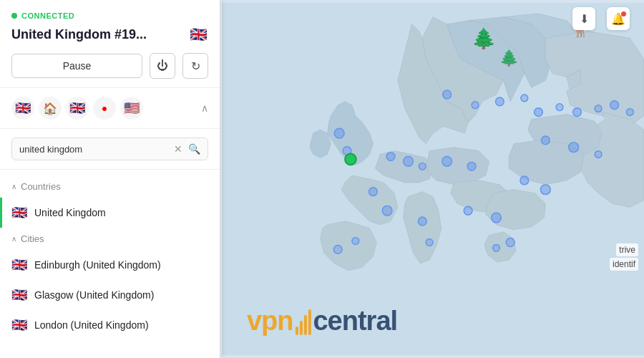 This screenshot has height=358, width=644. What do you see at coordinates (624, 264) in the screenshot?
I see `side-snippet-2: identif` at bounding box center [624, 264].